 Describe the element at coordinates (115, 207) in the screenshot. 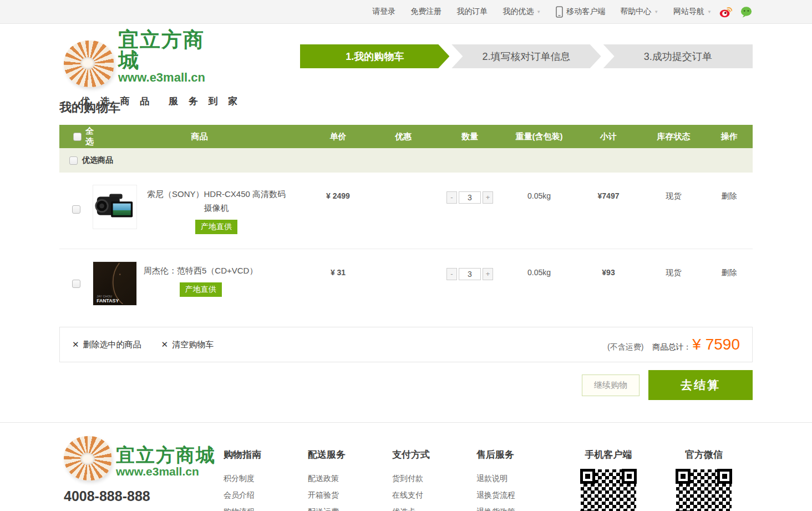

I see `product-image-camcorder` at that location.